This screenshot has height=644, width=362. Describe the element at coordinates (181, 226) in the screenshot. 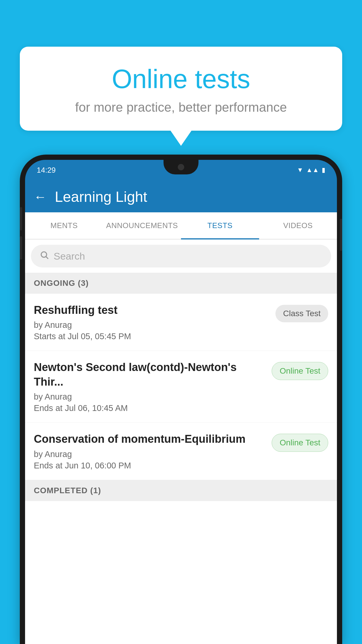

I see `tabs-bar: MENTS ANNOUNCEMENTS TESTS VIDEOS` at that location.